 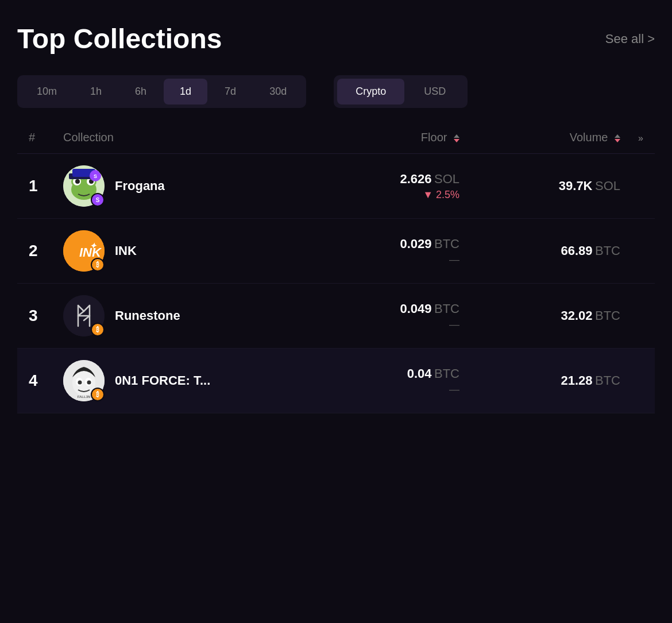 What do you see at coordinates (162, 92) in the screenshot?
I see `time-tabs-group: 10m 1h 6h 1d 7d 30d` at bounding box center [162, 92].